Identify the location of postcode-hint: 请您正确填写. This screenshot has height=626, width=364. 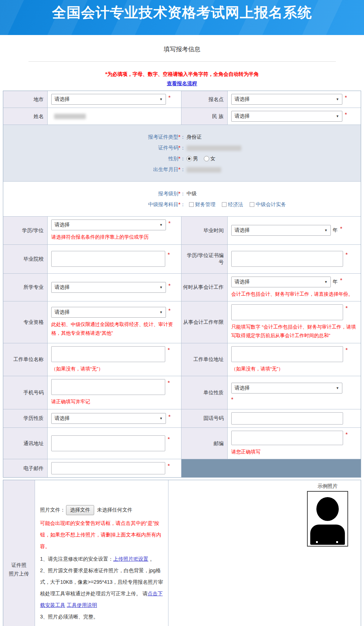
(294, 452).